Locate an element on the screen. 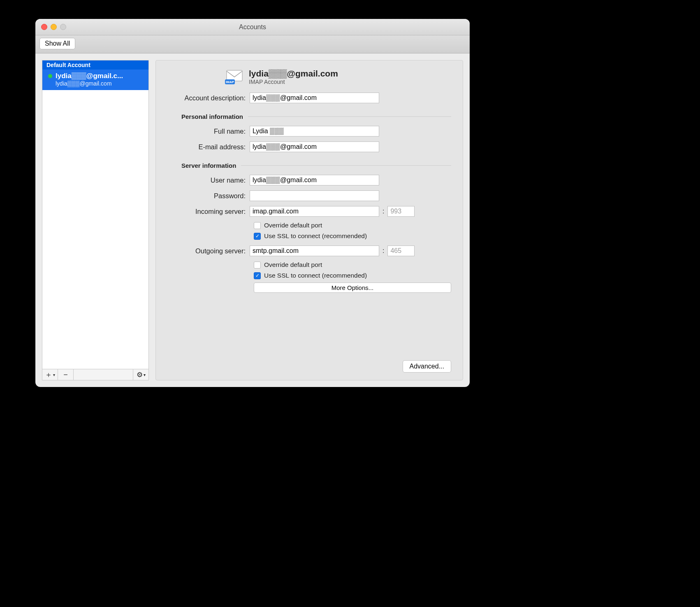 The height and width of the screenshot is (607, 700). account-sub: lydia▒▒▒@gmail.com is located at coordinates (100, 83).